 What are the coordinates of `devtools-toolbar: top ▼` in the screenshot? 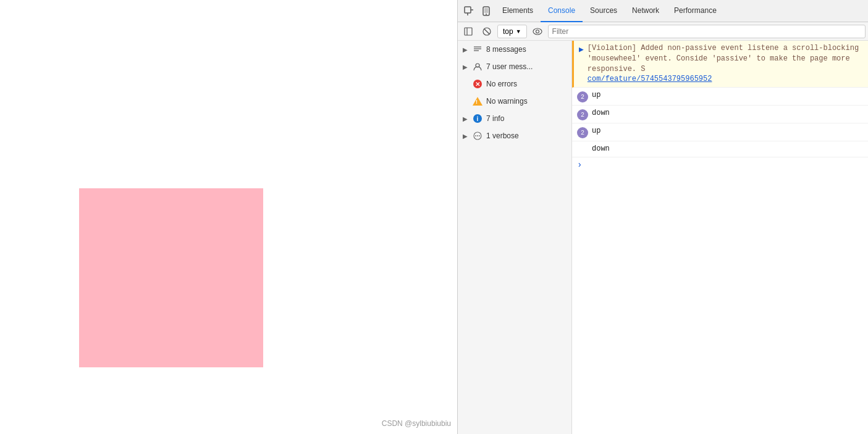 It's located at (663, 31).